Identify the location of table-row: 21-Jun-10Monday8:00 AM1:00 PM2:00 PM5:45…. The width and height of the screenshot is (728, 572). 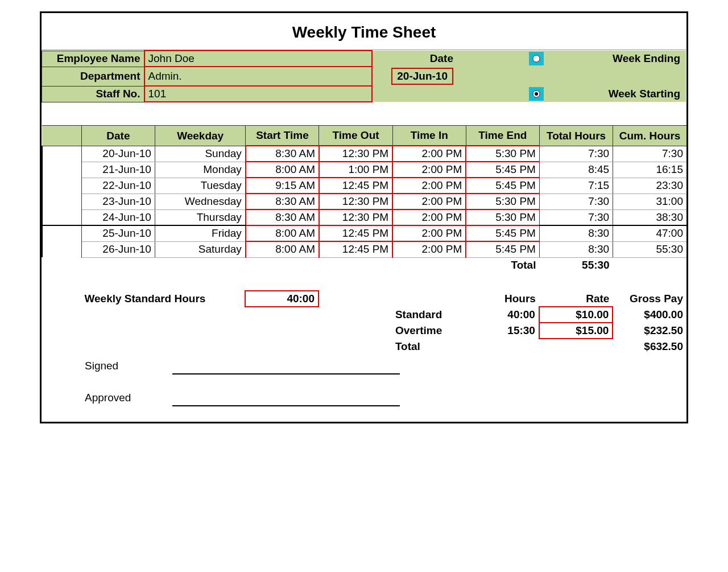
(364, 170).